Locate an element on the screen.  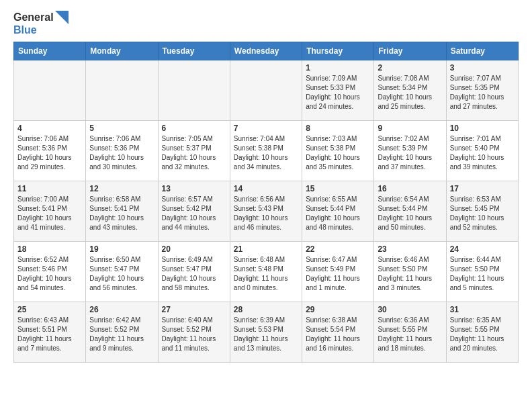
day-number: 13 is located at coordinates (194, 189).